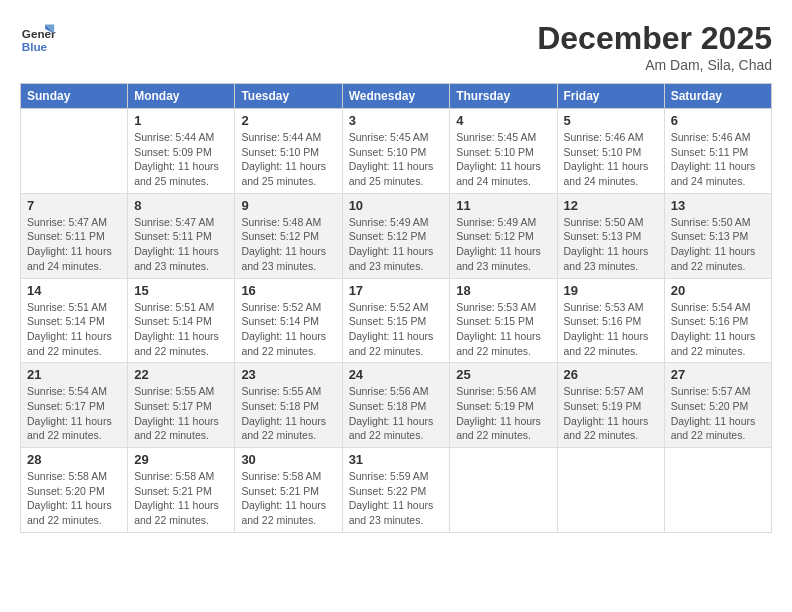 This screenshot has width=792, height=612. I want to click on calendar-cell: 2Sunrise: 5:44 AM Sunset: 5:10 PM Daylig…, so click(288, 152).